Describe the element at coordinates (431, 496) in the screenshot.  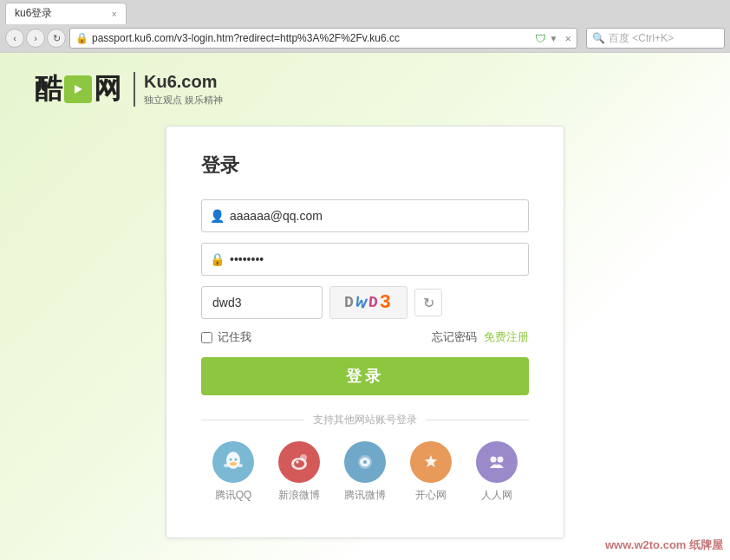
I see `kaixin-label: 开心网` at that location.